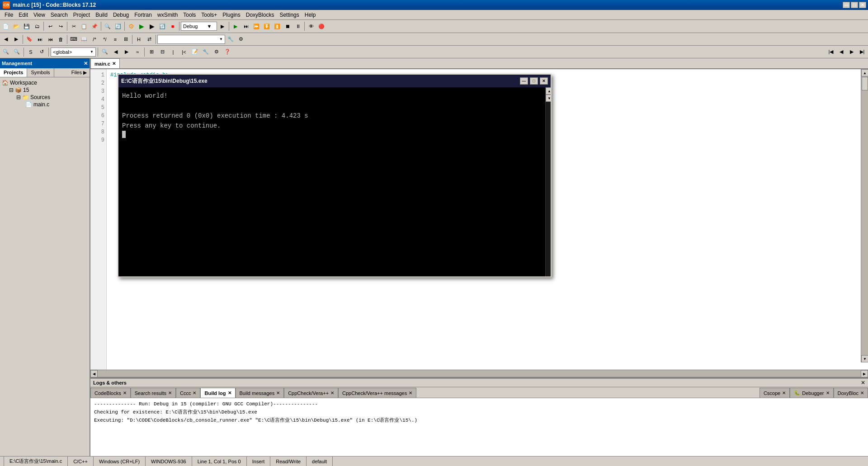 This screenshot has width=868, height=466. What do you see at coordinates (278, 393) in the screenshot?
I see `bottom-tab-buildmsg-close: ✕` at bounding box center [278, 393].